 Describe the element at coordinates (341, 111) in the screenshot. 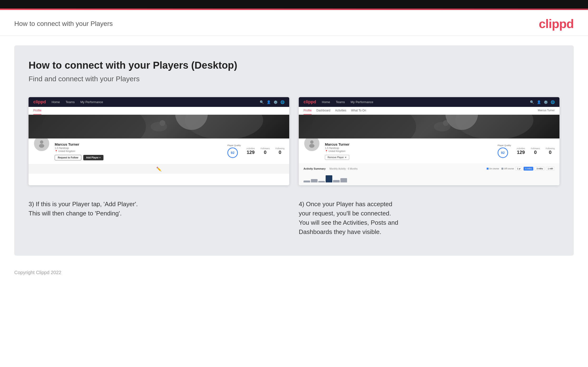

I see `tab-activities-2: Activities` at that location.